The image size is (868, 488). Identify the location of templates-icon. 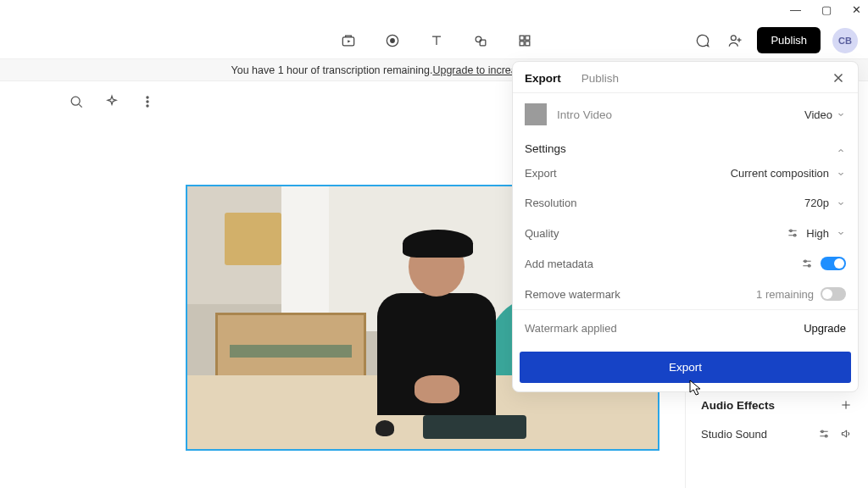
(525, 41).